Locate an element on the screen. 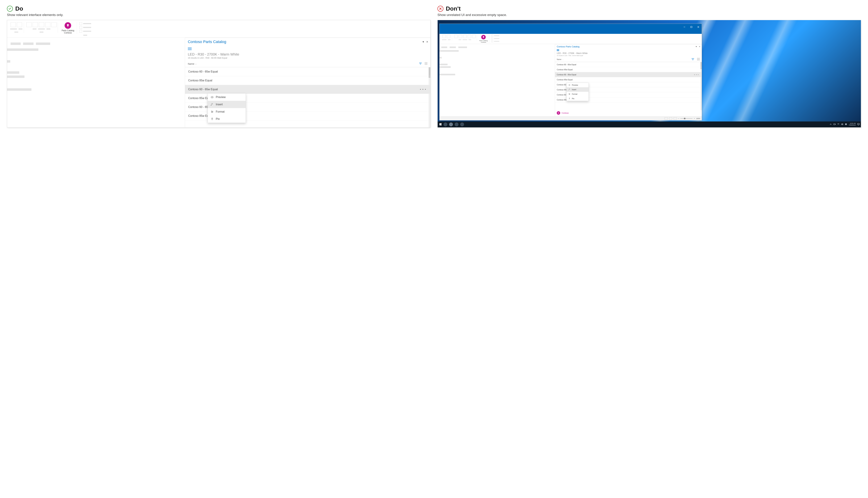 The width and height of the screenshot is (868, 498). window-maximize-button is located at coordinates (691, 27).